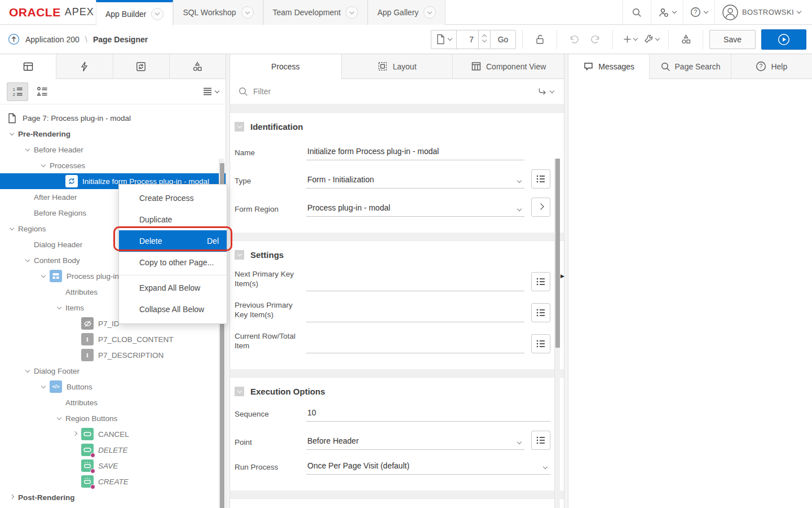  What do you see at coordinates (415, 152) in the screenshot?
I see `field-input: Initialize form Process plug-in - modal` at bounding box center [415, 152].